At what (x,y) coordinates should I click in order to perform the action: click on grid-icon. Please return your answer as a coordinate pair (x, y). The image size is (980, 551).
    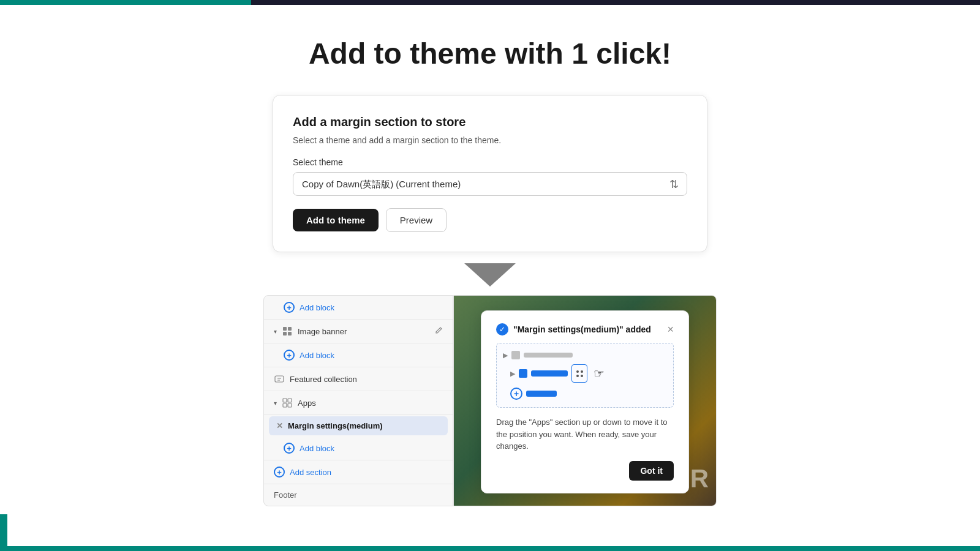
    Looking at the image, I should click on (287, 331).